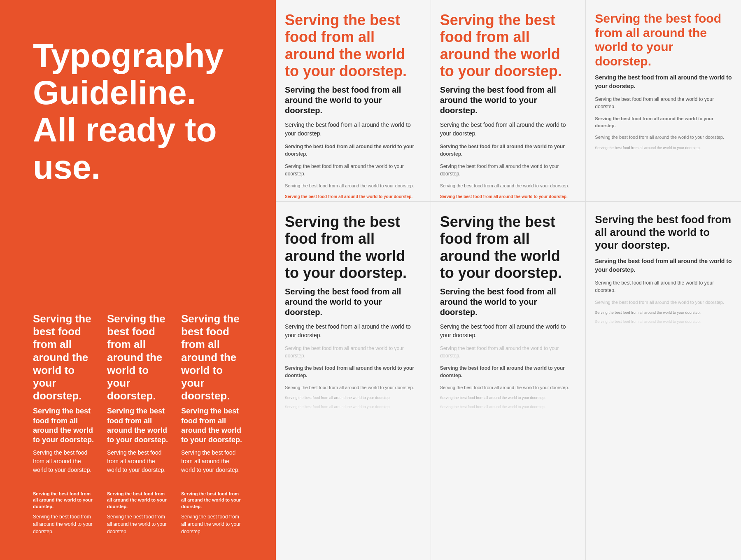  What do you see at coordinates (353, 186) in the screenshot?
I see `r1t-xs-sm: Serving the best food from all around th…` at bounding box center [353, 186].